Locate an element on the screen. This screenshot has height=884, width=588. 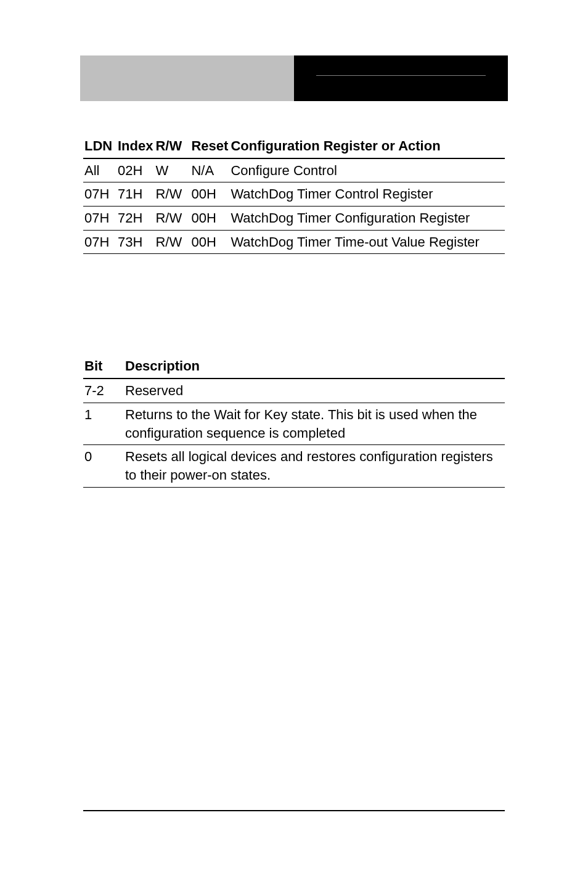
cell-index: 72H is located at coordinates (136, 218).